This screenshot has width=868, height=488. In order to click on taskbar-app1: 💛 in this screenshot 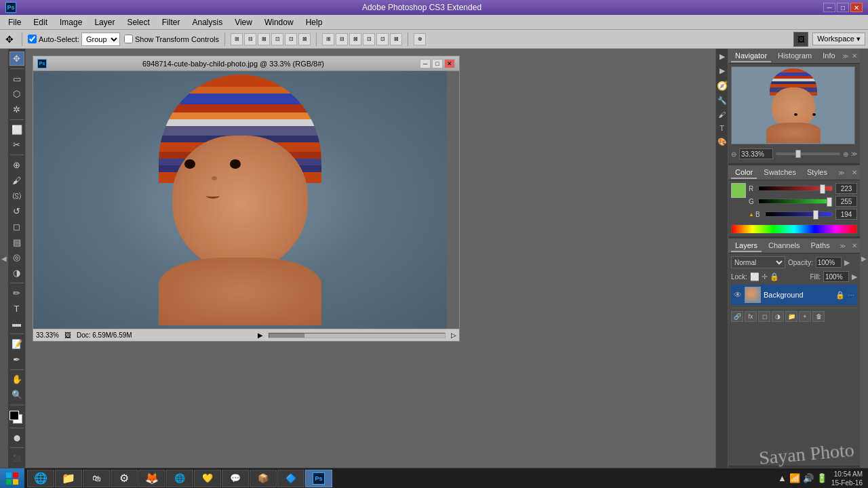, I will do `click(208, 479)`.